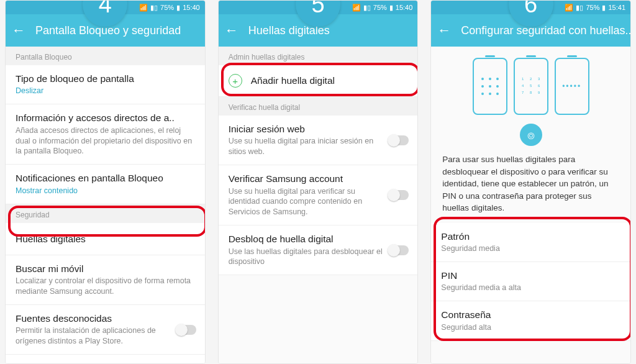  I want to click on row-protect-encrypted: Proteger datos cifrados, so click(106, 359).